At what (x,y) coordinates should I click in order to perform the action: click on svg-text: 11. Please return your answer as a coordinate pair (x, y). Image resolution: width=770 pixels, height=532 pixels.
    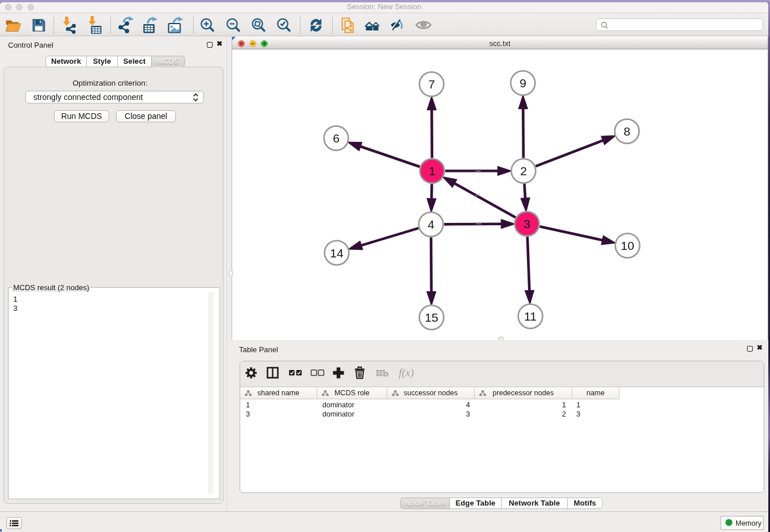
    Looking at the image, I should click on (530, 316).